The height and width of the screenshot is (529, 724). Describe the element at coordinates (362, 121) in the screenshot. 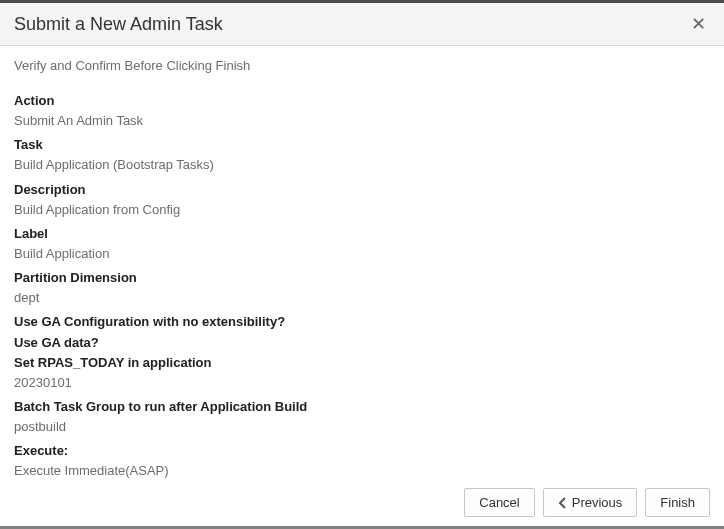

I see `action-value: Submit An Admin Task` at that location.